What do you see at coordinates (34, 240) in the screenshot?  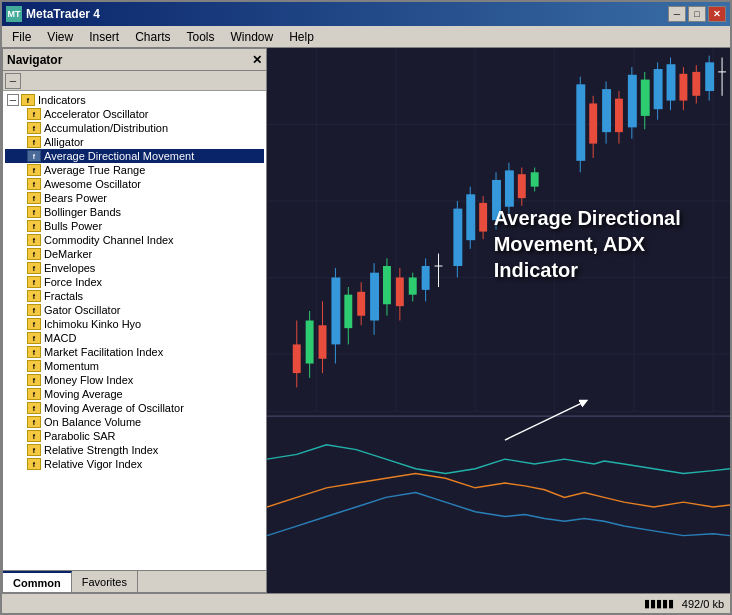 I see `indicator-icon-9: f` at bounding box center [34, 240].